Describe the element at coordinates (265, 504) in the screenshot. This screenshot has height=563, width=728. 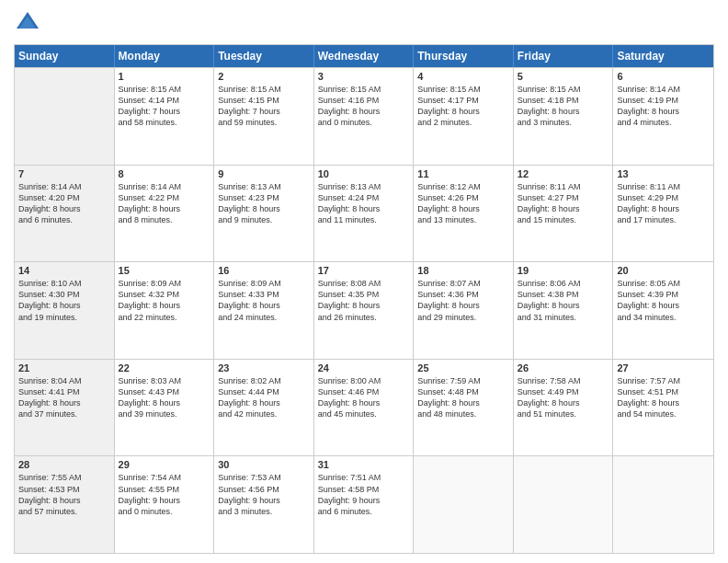
I see `calendar-cell: 30Sunrise: 7:53 AM Sunset: 4:56 PM Dayli…` at that location.